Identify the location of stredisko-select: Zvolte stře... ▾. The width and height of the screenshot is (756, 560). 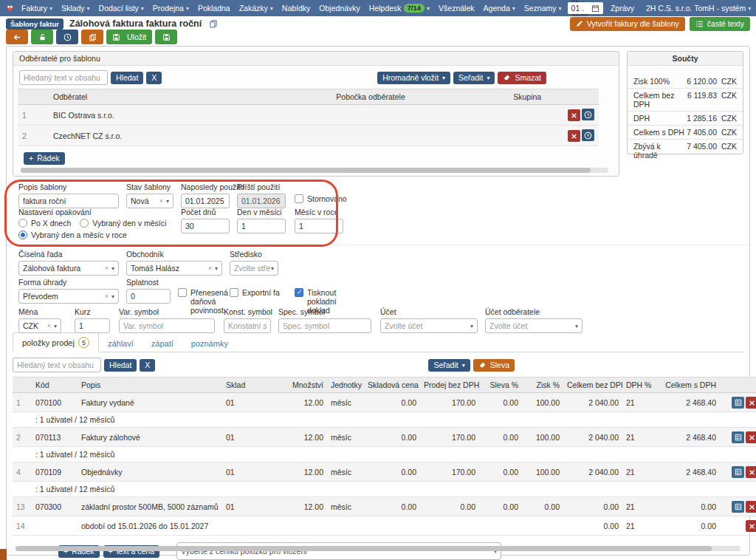
(254, 268).